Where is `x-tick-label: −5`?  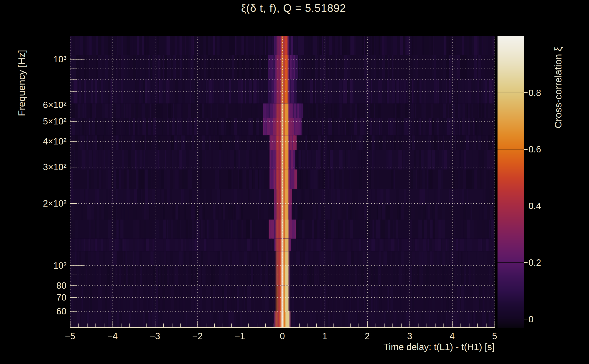 x-tick-label: −5 is located at coordinates (70, 336).